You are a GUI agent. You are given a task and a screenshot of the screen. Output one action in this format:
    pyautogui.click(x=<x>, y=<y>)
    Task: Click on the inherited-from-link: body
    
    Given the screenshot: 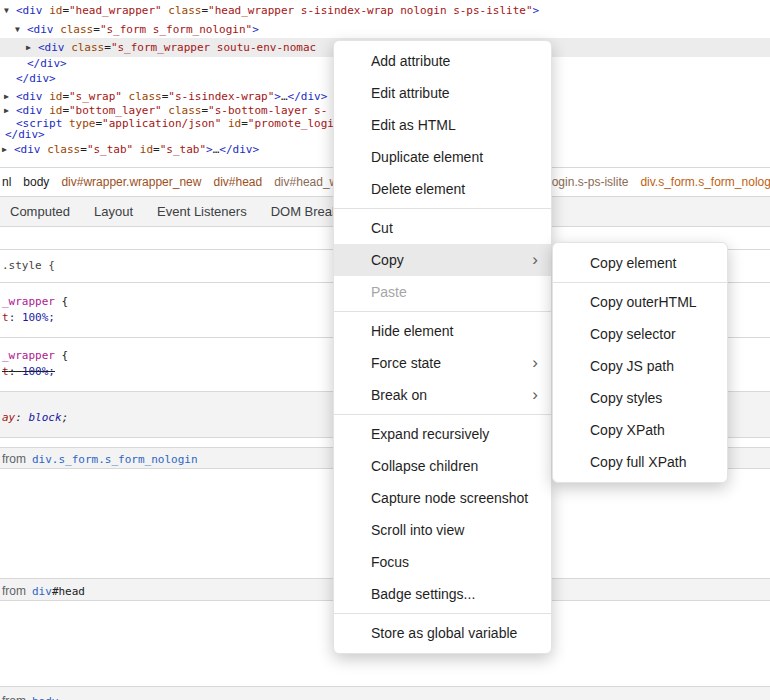 What is the action you would take?
    pyautogui.click(x=46, y=698)
    